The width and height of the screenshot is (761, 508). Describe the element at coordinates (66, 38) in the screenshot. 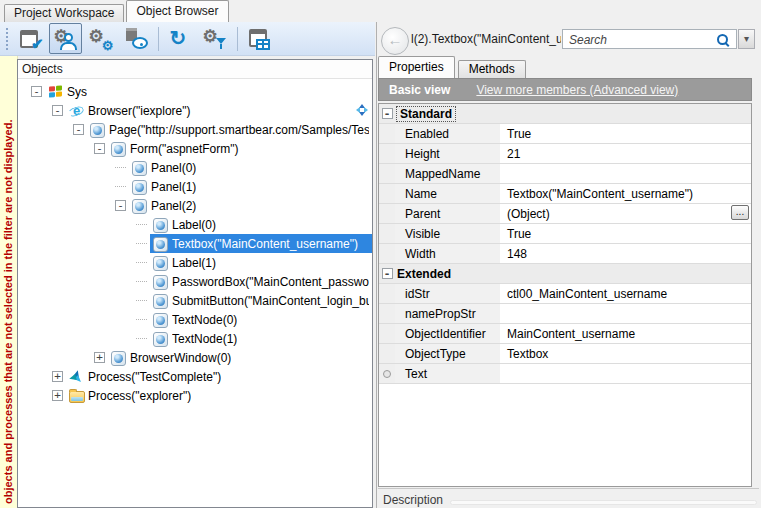

I see `object-gear-user-button: ⚙` at that location.